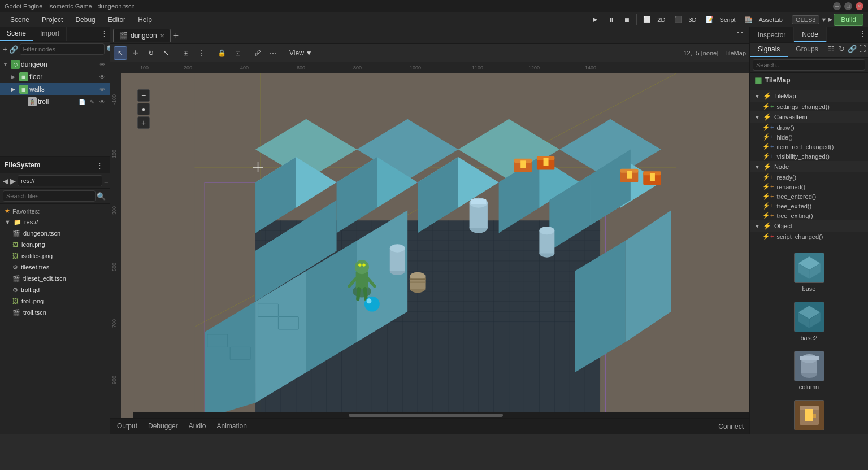 The height and width of the screenshot is (470, 868). What do you see at coordinates (55, 245) in the screenshot?
I see `fs-file-icon: 🖼 icon.png` at bounding box center [55, 245].